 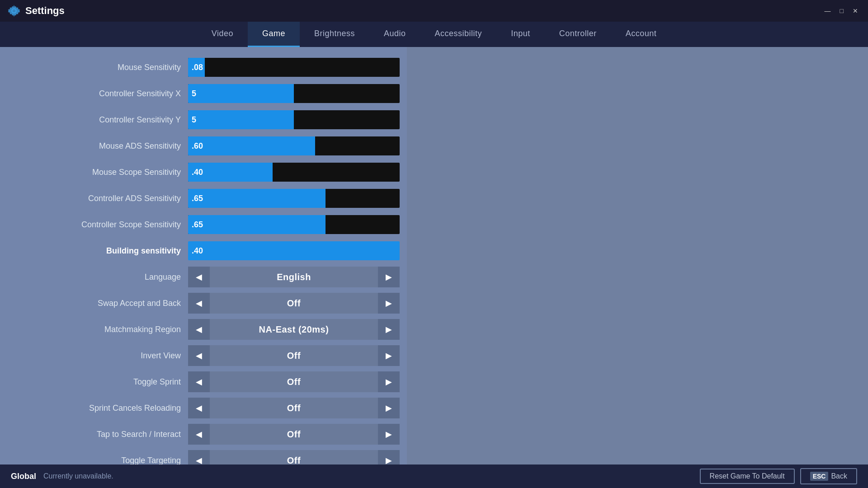 I want to click on controller-sensitivity-x-slider: 5, so click(x=294, y=94).